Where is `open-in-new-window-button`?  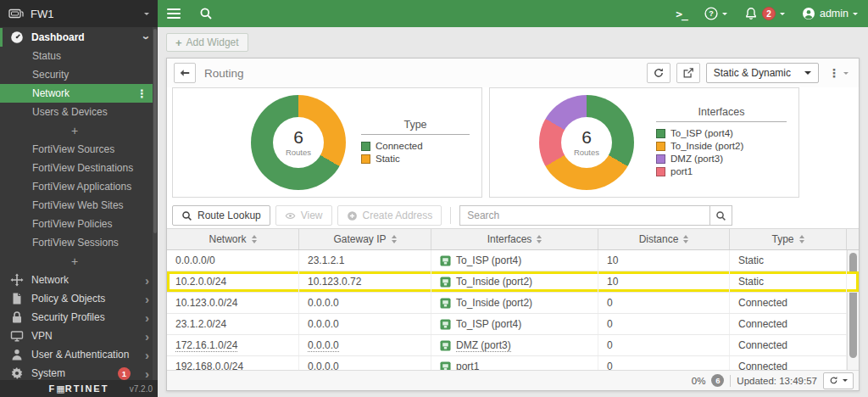
open-in-new-window-button is located at coordinates (688, 73).